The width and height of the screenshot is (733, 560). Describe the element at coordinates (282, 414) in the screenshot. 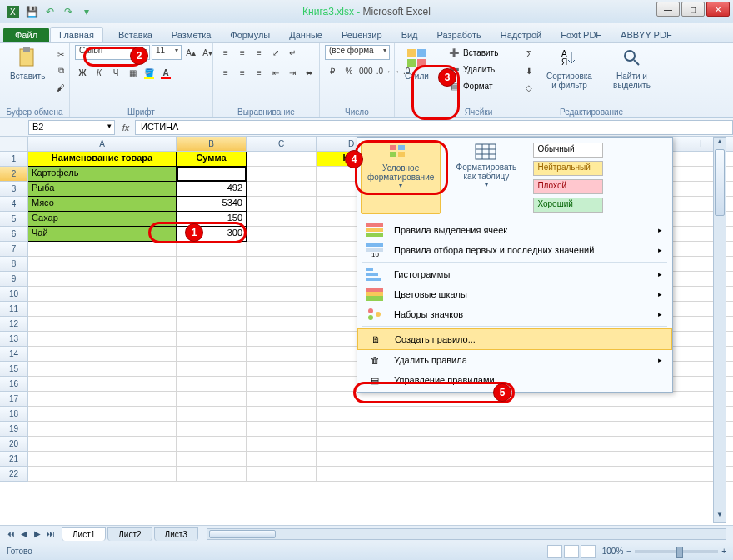

I see `cell-C18` at that location.